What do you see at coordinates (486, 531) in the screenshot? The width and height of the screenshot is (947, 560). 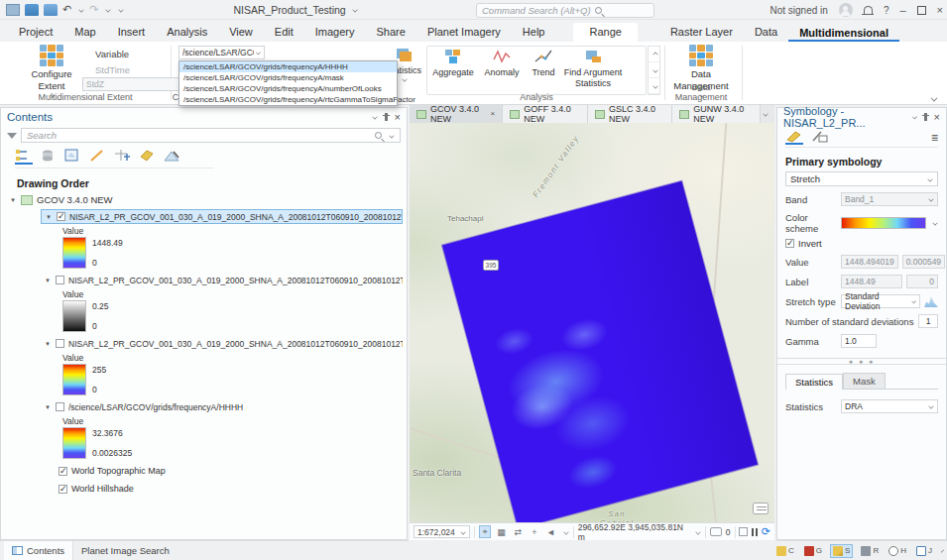 I see `snap-mode-icon: ⌖` at bounding box center [486, 531].